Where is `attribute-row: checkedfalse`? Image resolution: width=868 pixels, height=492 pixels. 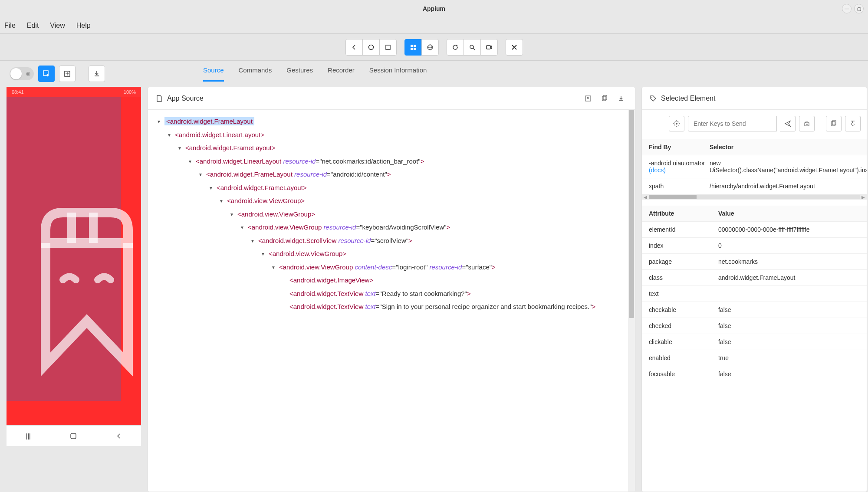
attribute-row: checkedfalse is located at coordinates (754, 326).